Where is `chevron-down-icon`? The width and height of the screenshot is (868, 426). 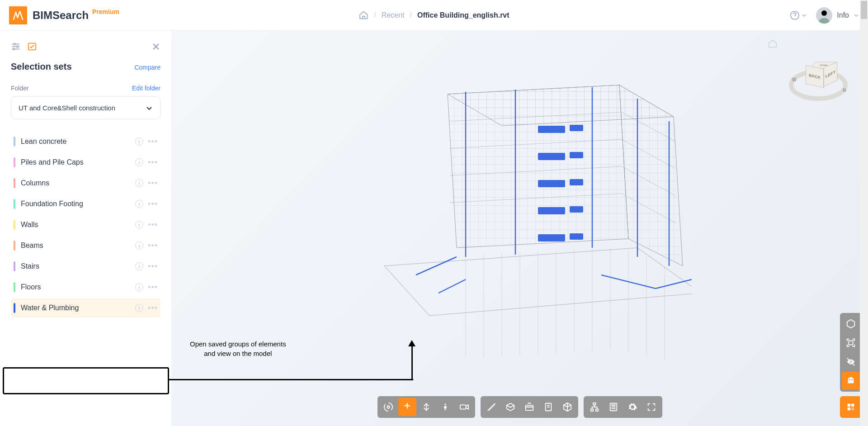 chevron-down-icon is located at coordinates (804, 15).